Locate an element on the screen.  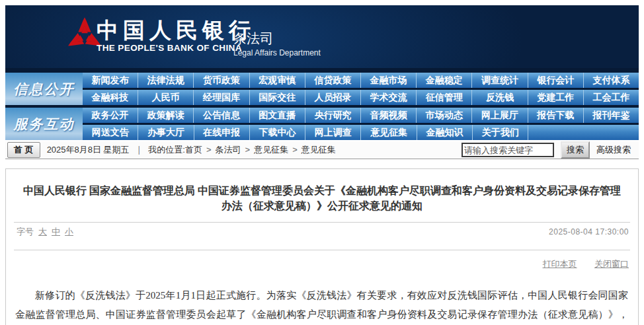
article-title: 中国人民银行 国家金融监督管理总局 中国证券监督管理委员会关于《金融机构客户尽职… is located at coordinates (322, 198).